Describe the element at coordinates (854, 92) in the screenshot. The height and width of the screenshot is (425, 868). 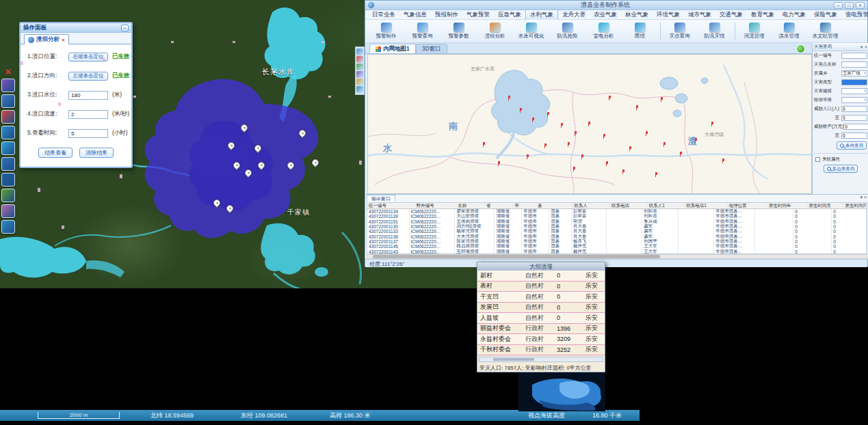
I see `disaster-scale-select` at that location.